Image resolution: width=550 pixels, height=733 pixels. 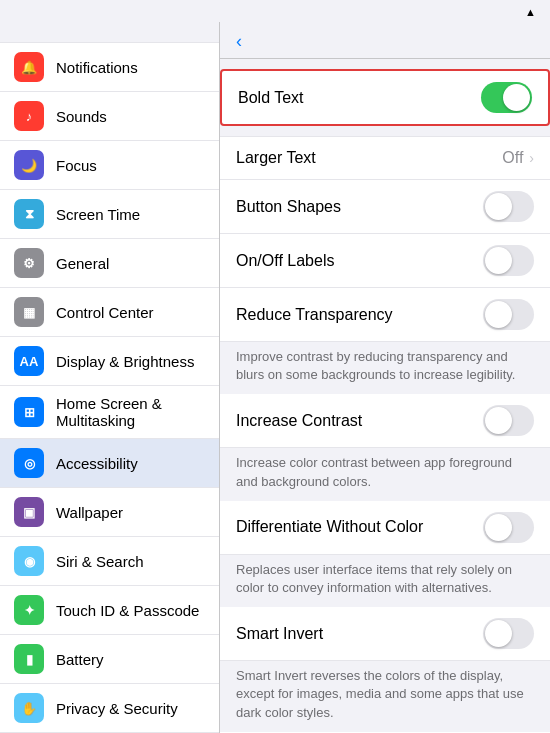 What do you see at coordinates (512, 158) in the screenshot?
I see `row-value-larger-text: Off` at bounding box center [512, 158].